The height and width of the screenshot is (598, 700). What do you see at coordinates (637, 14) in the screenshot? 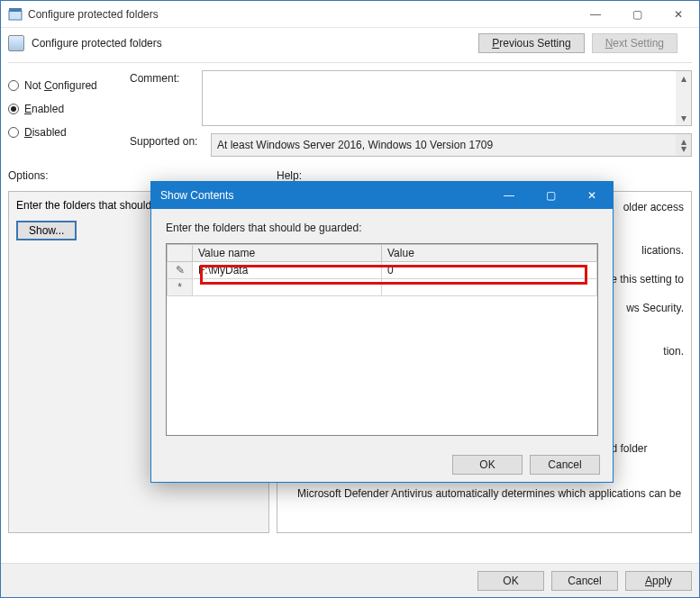
I see `window-buttons: — ▢ ✕` at bounding box center [637, 14].